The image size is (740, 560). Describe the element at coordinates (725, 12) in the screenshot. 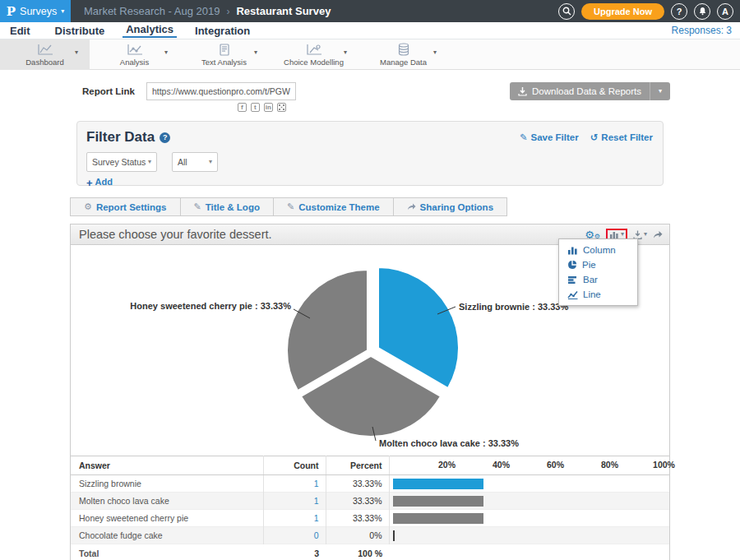

I see `avatar: A` at that location.